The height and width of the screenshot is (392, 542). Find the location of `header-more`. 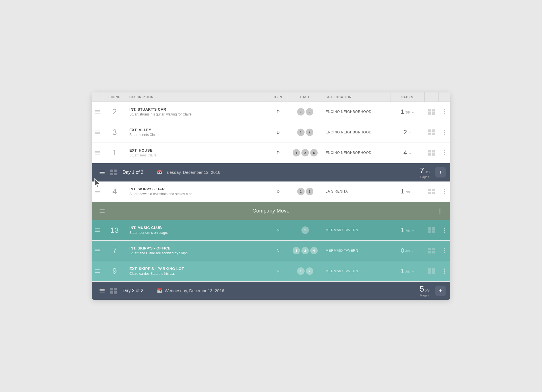

header-more is located at coordinates (444, 97).